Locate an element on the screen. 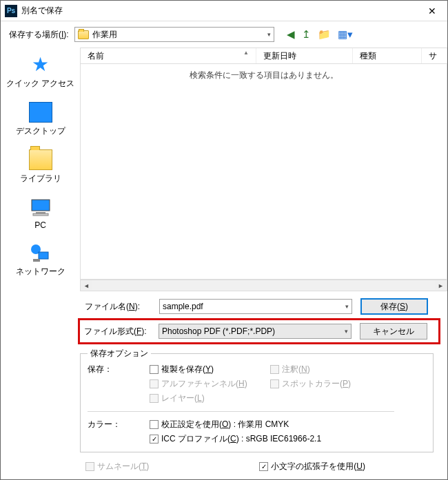  col-size: サ is located at coordinates (434, 56).